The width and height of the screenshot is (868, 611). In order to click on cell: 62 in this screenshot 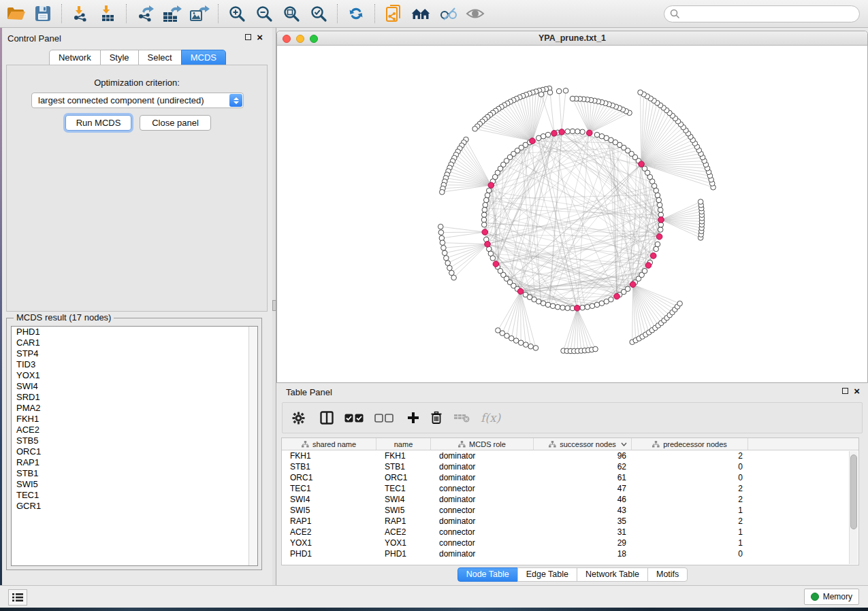, I will do `click(583, 467)`.